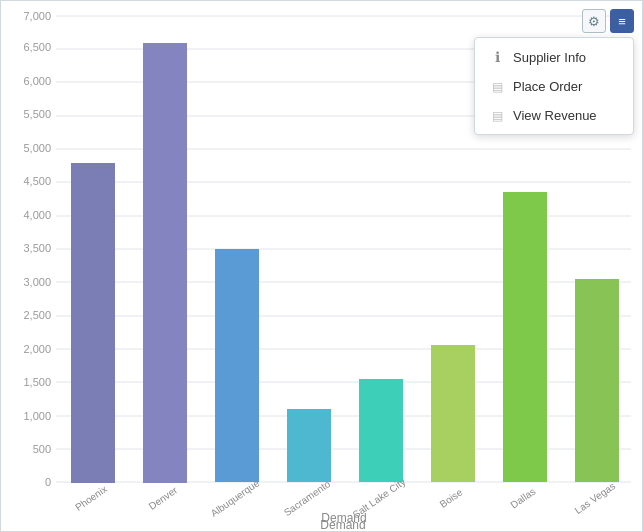 The height and width of the screenshot is (532, 643). What do you see at coordinates (37, 114) in the screenshot?
I see `svg-text: 5,500` at bounding box center [37, 114].